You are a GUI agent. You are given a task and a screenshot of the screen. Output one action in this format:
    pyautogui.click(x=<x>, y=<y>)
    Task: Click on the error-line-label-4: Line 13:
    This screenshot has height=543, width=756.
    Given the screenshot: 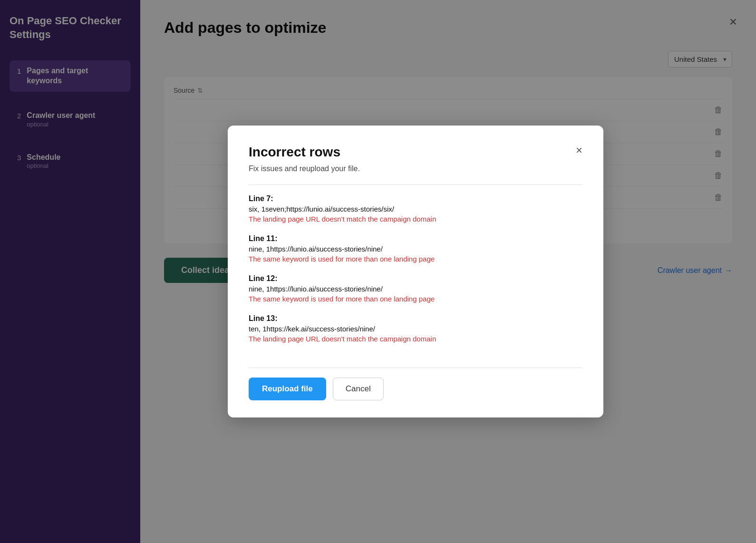 What is the action you would take?
    pyautogui.click(x=414, y=319)
    